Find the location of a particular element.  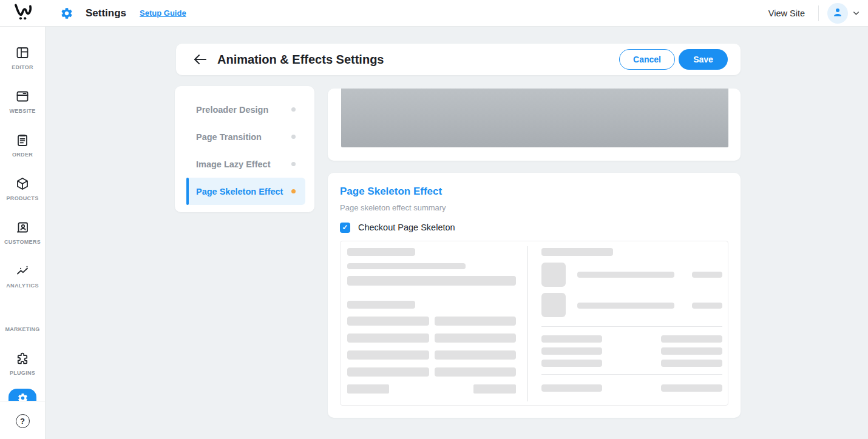

sidebar-help: ? is located at coordinates (22, 421).